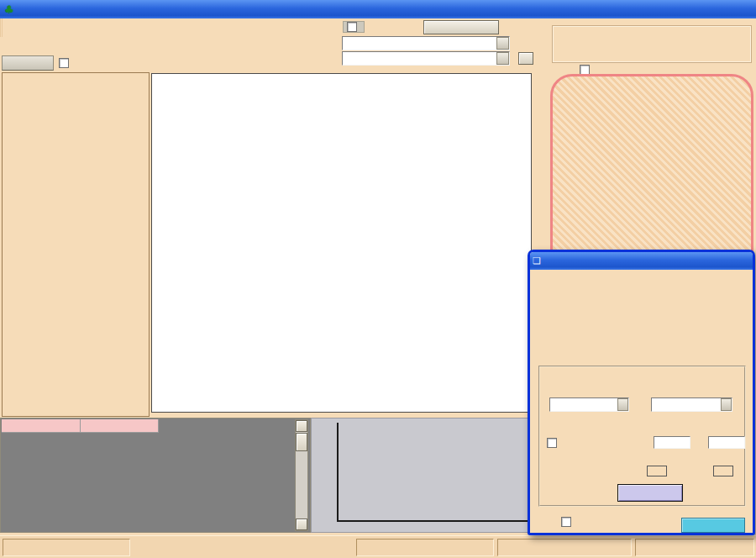 This screenshot has height=558, width=756. I want to click on fir-from-value, so click(584, 405).